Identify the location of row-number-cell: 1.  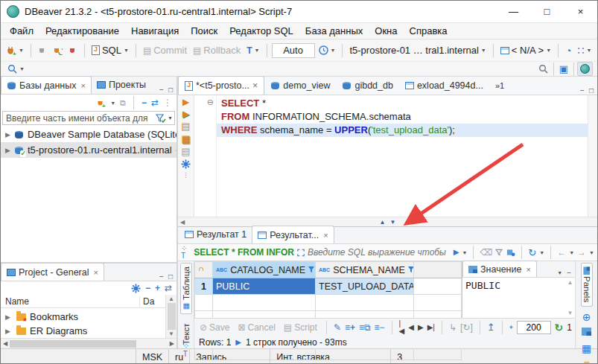
(204, 287).